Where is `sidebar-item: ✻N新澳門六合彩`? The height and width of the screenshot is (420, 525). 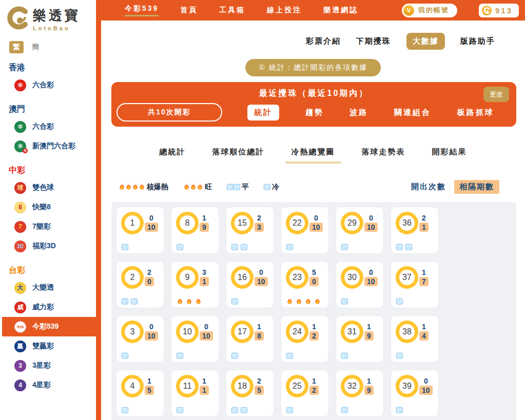 sidebar-item: ✻N新澳門六合彩 is located at coordinates (51, 146).